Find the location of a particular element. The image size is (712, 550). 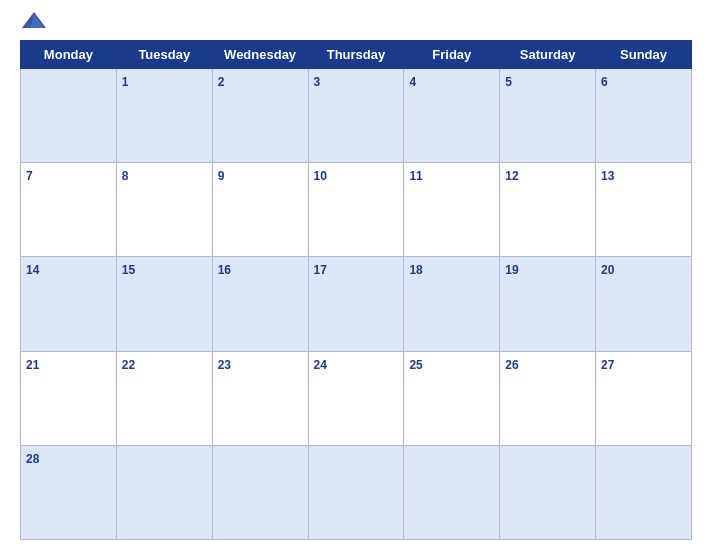

calendar-cell: 4 is located at coordinates (452, 116).